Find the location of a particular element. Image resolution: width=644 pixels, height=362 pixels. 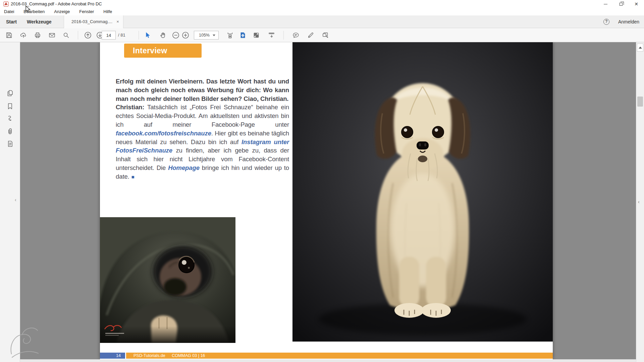

email-button is located at coordinates (52, 35).